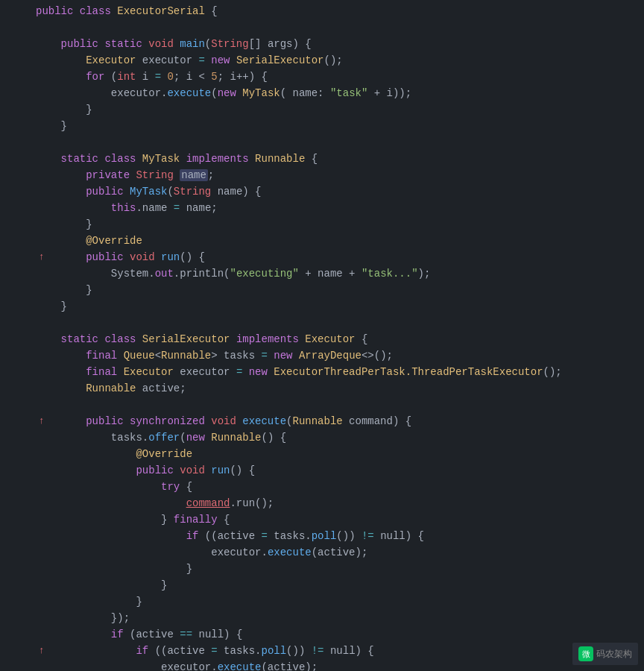 The height and width of the screenshot is (671, 644). Describe the element at coordinates (340, 77) in the screenshot. I see `line-content: for (int i = 0; i < 5; i++) {` at that location.